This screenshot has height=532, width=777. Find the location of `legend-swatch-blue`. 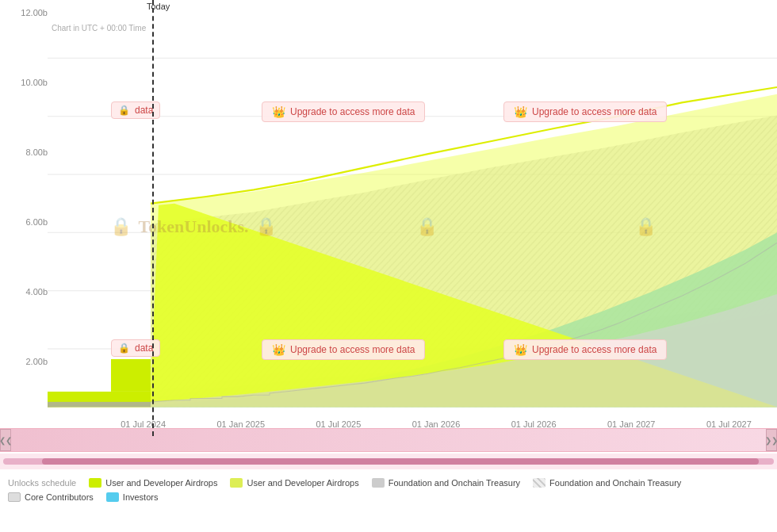

legend-swatch-blue is located at coordinates (113, 497).